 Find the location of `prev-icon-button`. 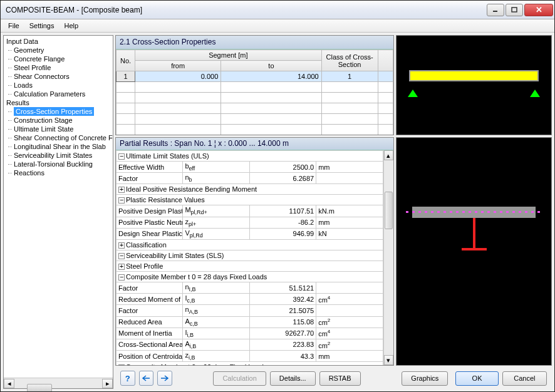

prev-icon-button is located at coordinates (147, 378).